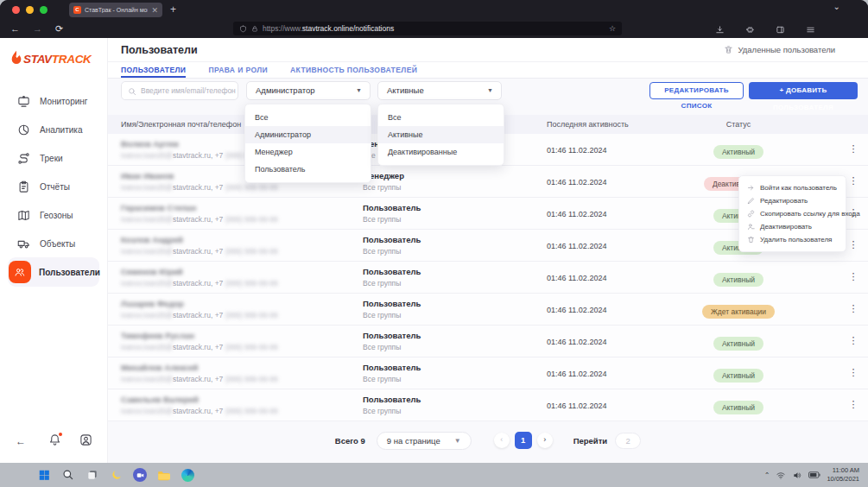 The width and height of the screenshot is (868, 487). What do you see at coordinates (545, 440) in the screenshot?
I see `next-page-button: ›` at bounding box center [545, 440].